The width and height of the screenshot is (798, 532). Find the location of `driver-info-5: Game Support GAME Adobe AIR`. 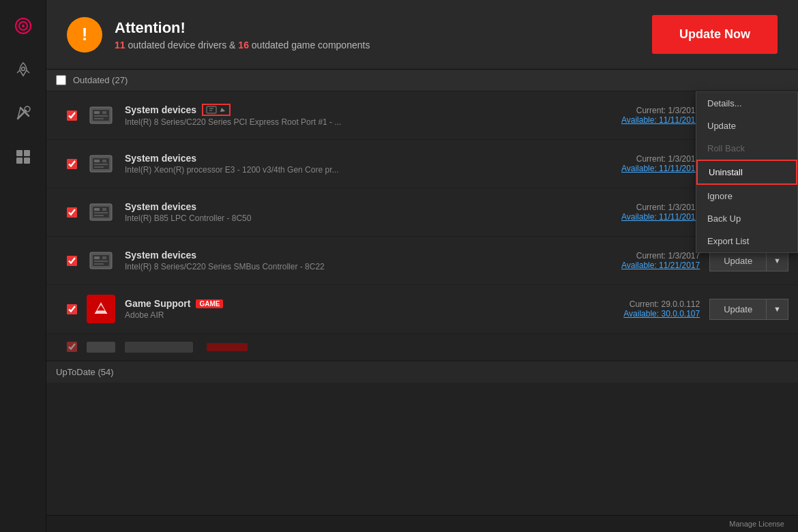

driver-info-5: Game Support GAME Adobe AIR is located at coordinates (374, 309).